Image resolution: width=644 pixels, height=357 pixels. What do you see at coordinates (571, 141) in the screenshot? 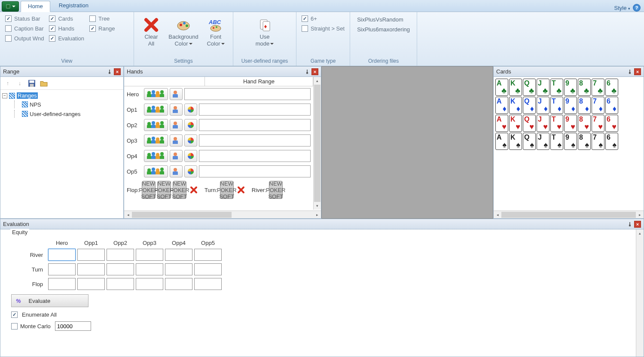
I see `card-9s: 9♠` at bounding box center [571, 141].